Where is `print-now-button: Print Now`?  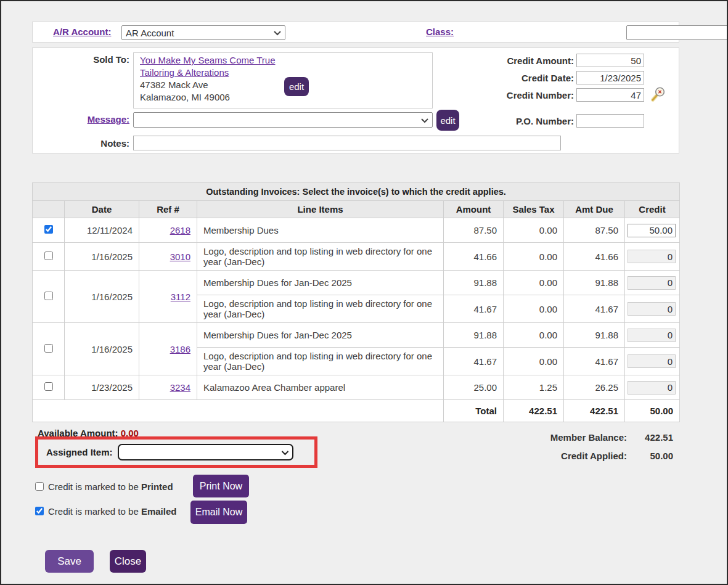
print-now-button: Print Now is located at coordinates (221, 486).